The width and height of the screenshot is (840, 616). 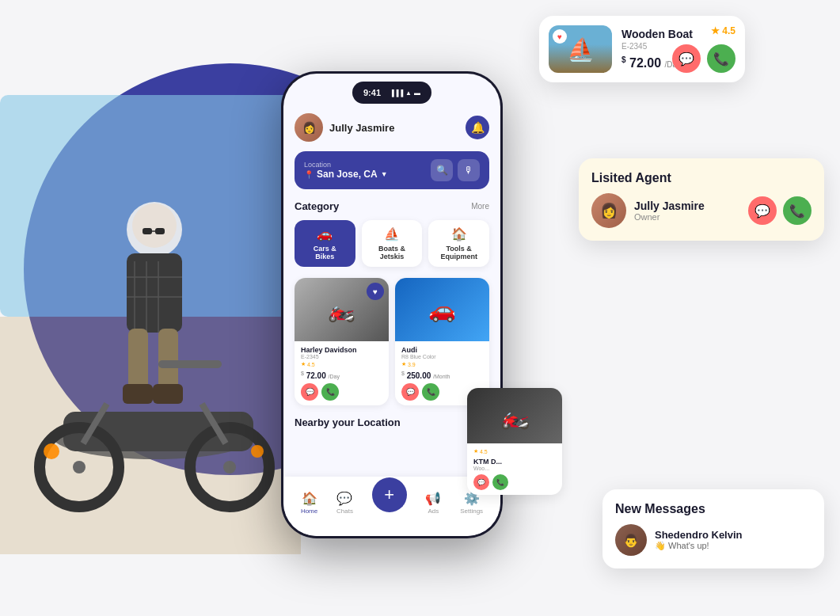 What do you see at coordinates (375, 291) in the screenshot?
I see `fav-button-harley: ♥` at bounding box center [375, 291].